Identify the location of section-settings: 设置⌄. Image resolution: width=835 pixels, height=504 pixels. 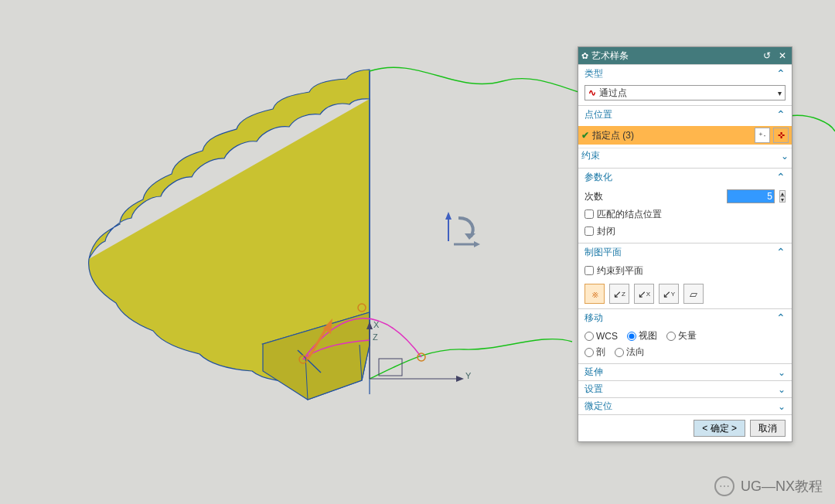
(685, 389).